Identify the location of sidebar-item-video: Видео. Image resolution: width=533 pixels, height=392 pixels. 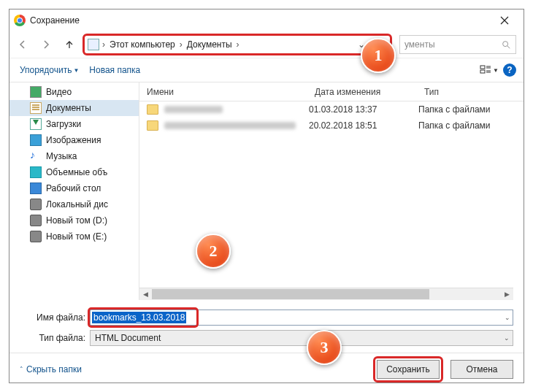
(74, 92).